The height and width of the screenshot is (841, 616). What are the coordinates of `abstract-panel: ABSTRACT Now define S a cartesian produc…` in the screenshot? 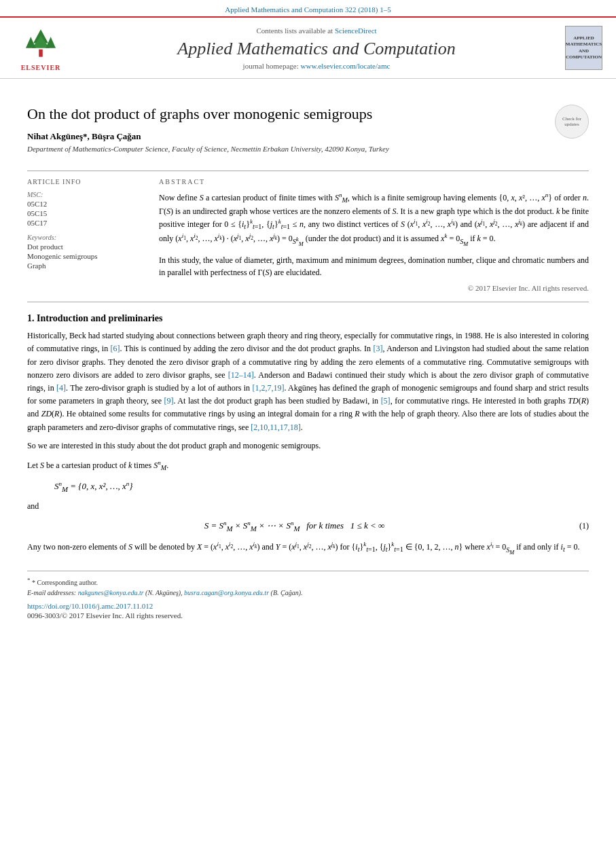 It's located at (374, 235).